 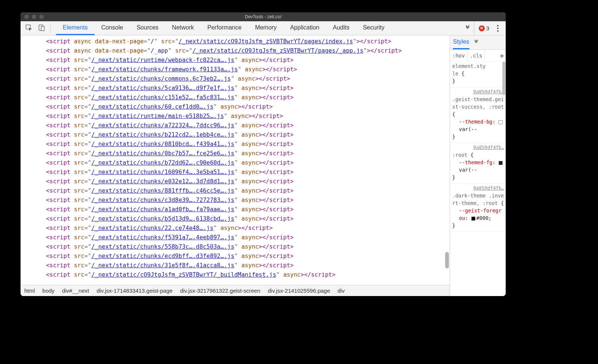 What do you see at coordinates (238, 60) in the screenshot?
I see `dom-node-script: <script src="/_next/static/runtime/webpa…` at bounding box center [238, 60].